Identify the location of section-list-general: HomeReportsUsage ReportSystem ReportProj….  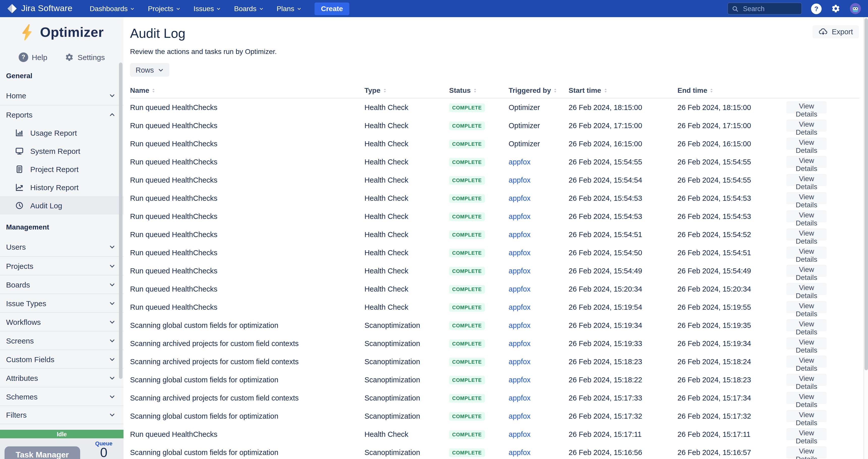
(62, 150).